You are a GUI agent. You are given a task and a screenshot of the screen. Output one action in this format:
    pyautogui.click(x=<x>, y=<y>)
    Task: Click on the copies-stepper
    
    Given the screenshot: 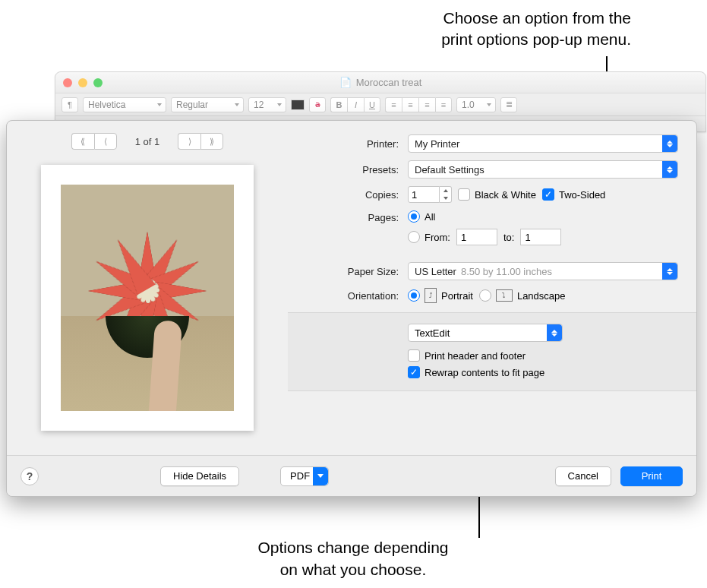 What is the action you would take?
    pyautogui.click(x=446, y=194)
    